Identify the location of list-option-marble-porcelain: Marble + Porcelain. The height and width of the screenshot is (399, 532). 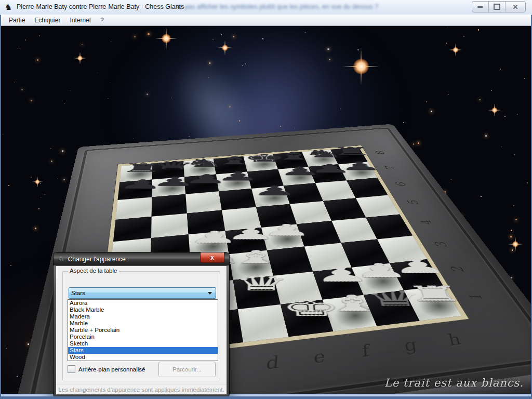
(143, 330).